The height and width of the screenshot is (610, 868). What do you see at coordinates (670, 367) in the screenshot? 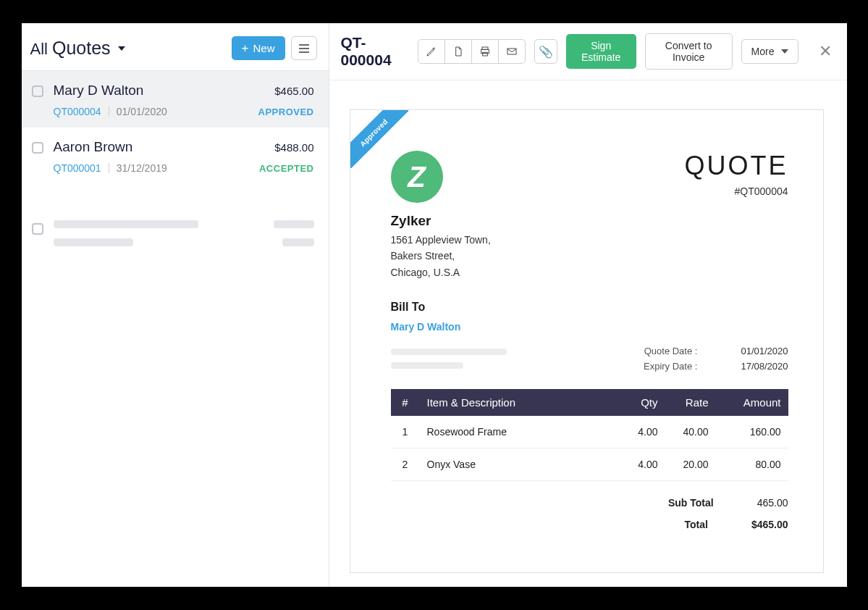
I see `expiry-date-label: Expiry Date :` at bounding box center [670, 367].